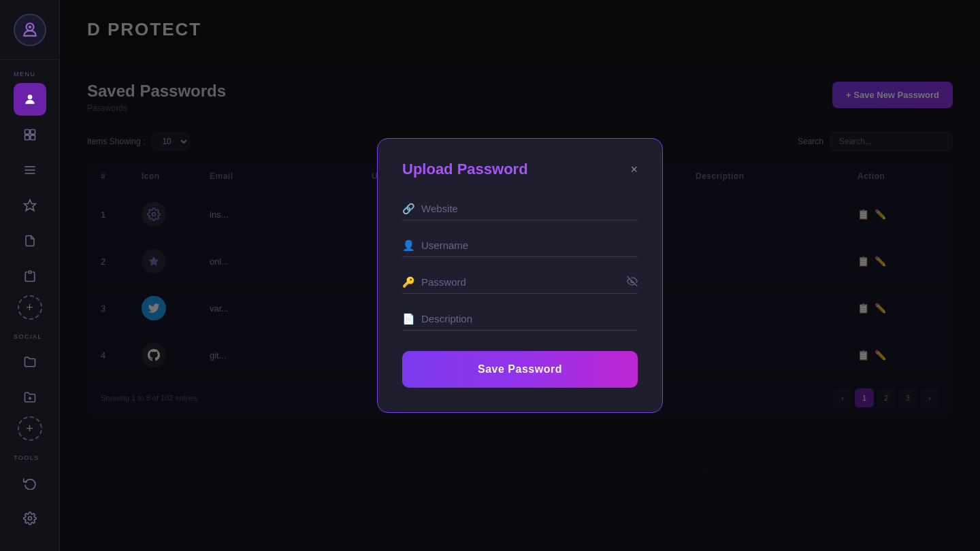  Describe the element at coordinates (30, 205) in the screenshot. I see `sidebar-item-star` at that location.